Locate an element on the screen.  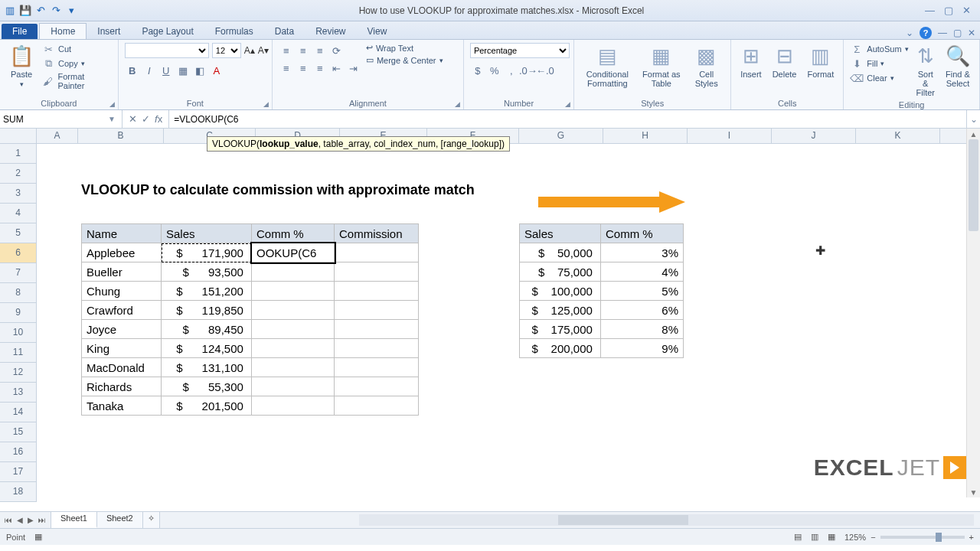
cell-name: Joyce is located at coordinates (122, 329).